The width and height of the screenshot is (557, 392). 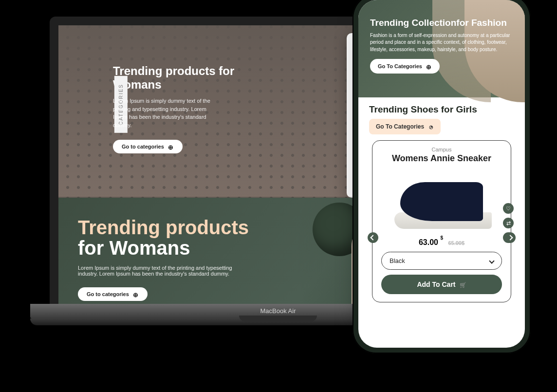 I want to click on phone-hero-title: Trending Collectionfor Fashion, so click(x=442, y=23).